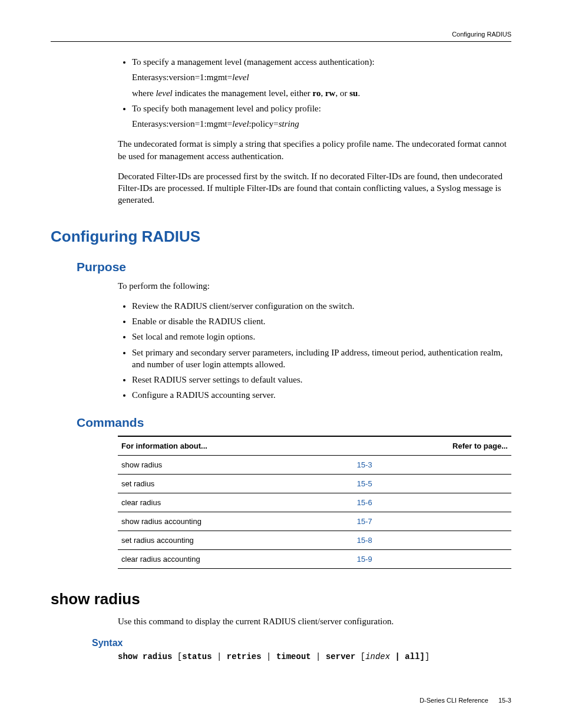 The image size is (562, 728). Describe the element at coordinates (315, 657) in the screenshot. I see `syntax-line: show radius [status | retries | timeout …` at that location.